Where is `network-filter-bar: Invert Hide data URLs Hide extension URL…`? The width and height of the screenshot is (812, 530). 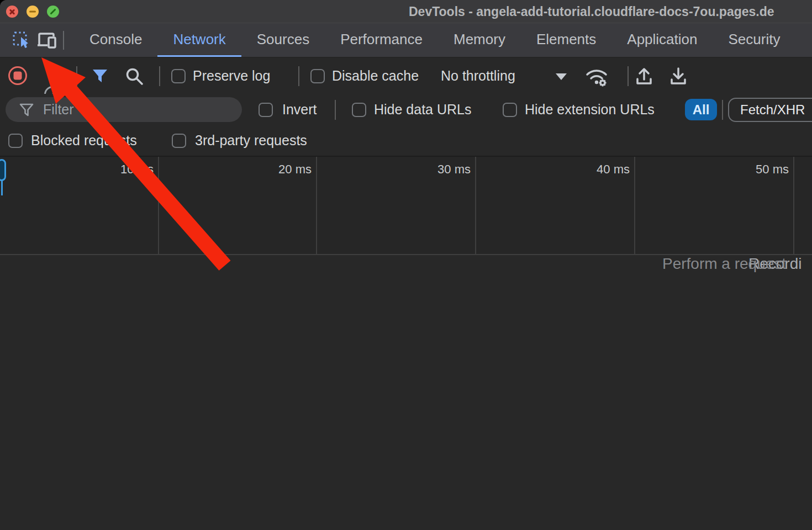 network-filter-bar: Invert Hide data URLs Hide extension URL… is located at coordinates (406, 110).